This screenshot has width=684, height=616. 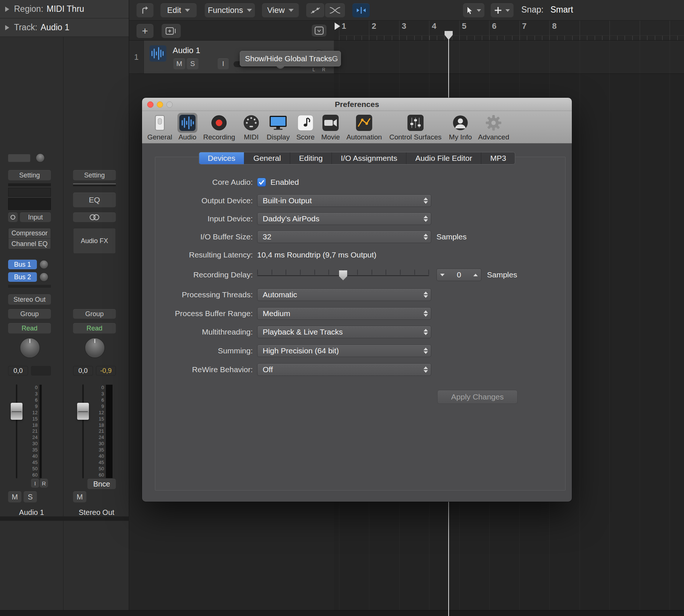 What do you see at coordinates (251, 127) in the screenshot?
I see `prefs-tab-midi: MIDI` at bounding box center [251, 127].